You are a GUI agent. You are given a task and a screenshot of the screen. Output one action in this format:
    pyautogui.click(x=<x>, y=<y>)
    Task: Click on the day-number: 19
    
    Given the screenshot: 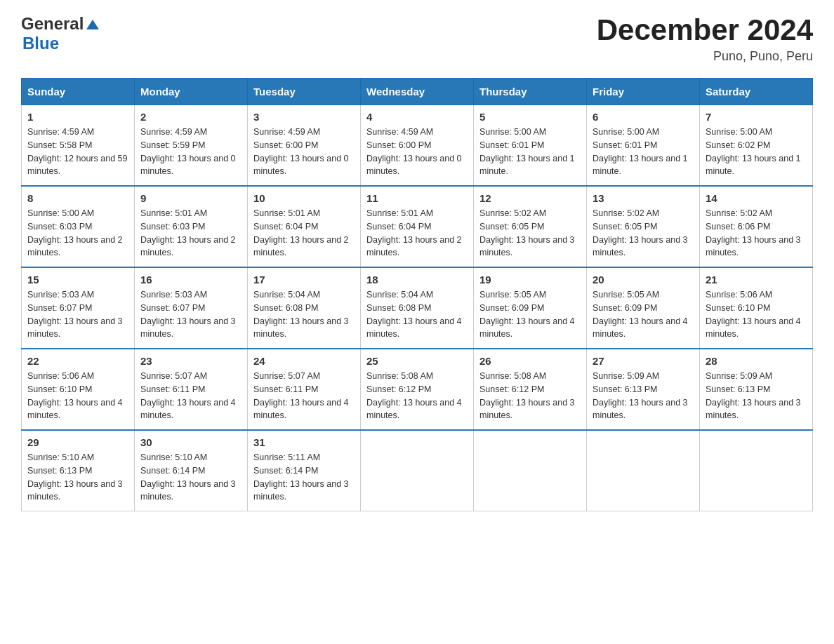 What is the action you would take?
    pyautogui.click(x=530, y=279)
    